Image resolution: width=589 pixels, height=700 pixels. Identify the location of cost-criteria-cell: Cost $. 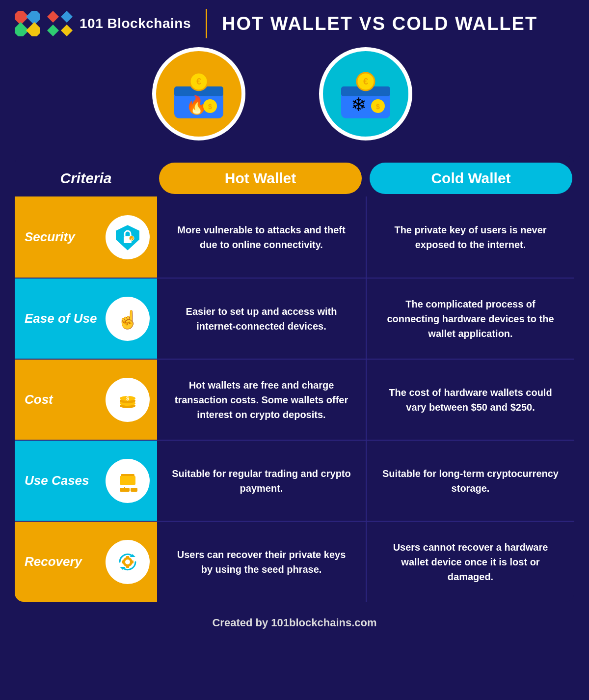
(86, 400).